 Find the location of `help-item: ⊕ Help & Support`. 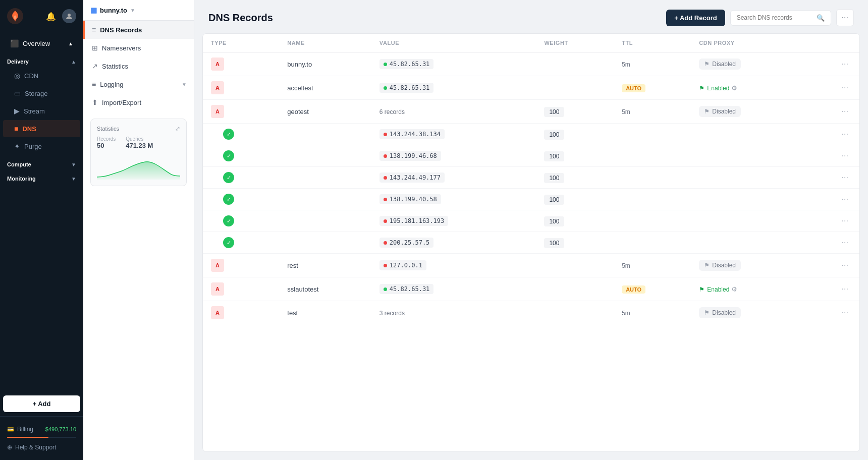

help-item: ⊕ Help & Support is located at coordinates (41, 447).